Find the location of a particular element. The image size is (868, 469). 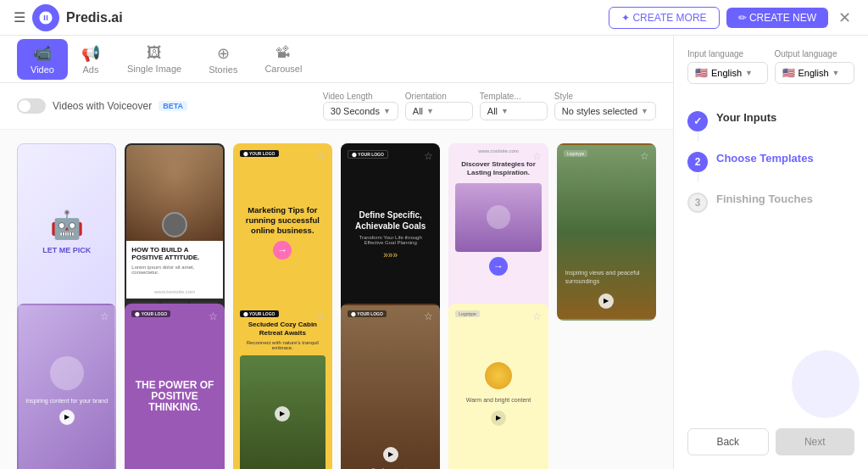

play-button-6: ▶ is located at coordinates (606, 301).